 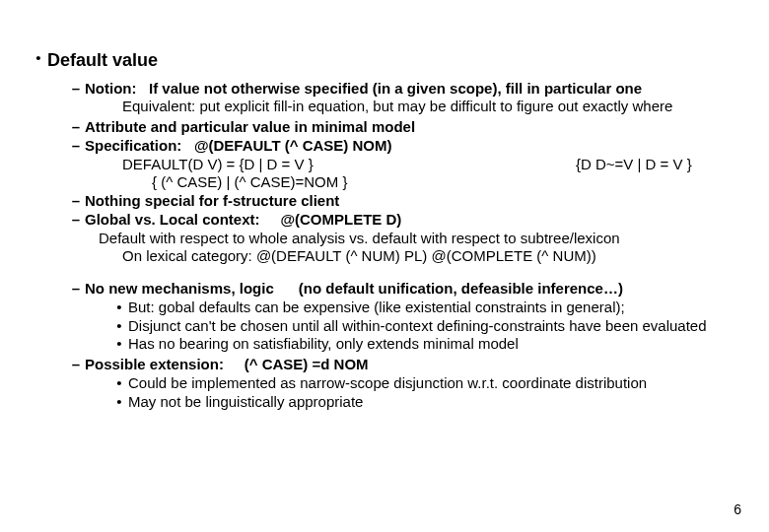 I want to click on ext-row: – Possible extension: (^ CASE) =d NOM, so click(x=384, y=365).